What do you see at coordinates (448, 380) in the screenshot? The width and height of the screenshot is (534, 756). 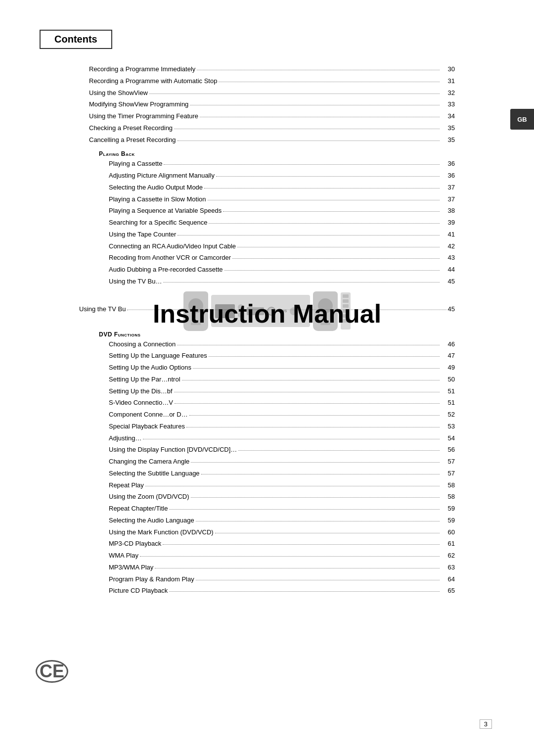 I see `entry-page: 50` at bounding box center [448, 380].